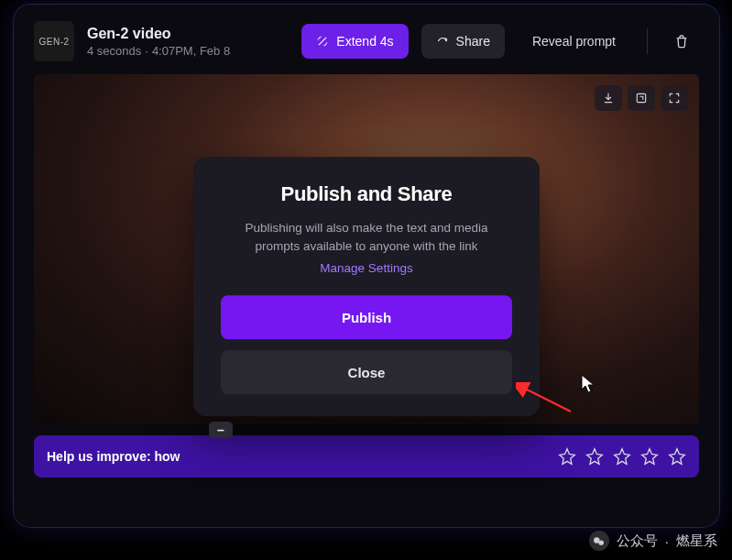  Describe the element at coordinates (674, 98) in the screenshot. I see `fullscreen-icon` at that location.